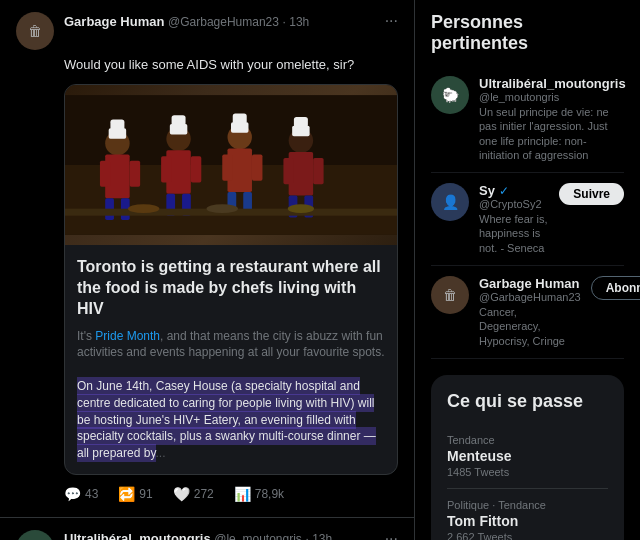 Image resolution: width=640 pixels, height=540 pixels. I want to click on person-card: 🗑 Garbage Human @GarbageHuman23 Cancer, …, so click(528, 312).